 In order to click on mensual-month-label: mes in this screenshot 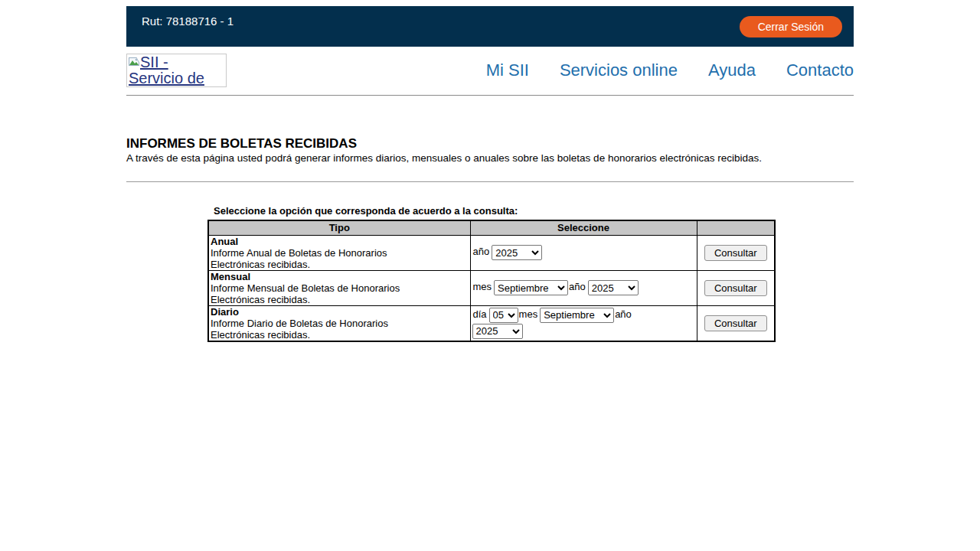, I will do `click(482, 286)`.